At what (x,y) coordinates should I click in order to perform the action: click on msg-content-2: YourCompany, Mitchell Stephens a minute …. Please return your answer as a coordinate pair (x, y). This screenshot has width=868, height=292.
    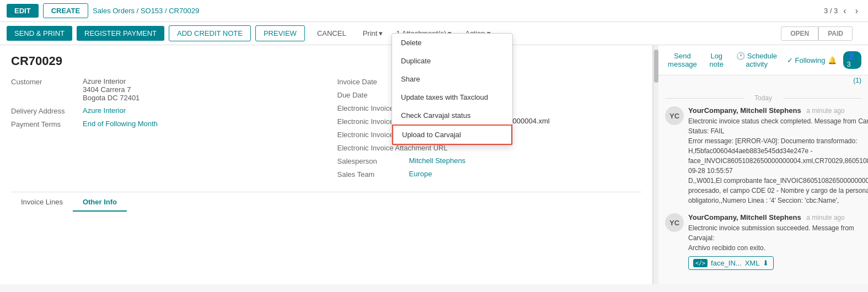
    Looking at the image, I should click on (775, 241).